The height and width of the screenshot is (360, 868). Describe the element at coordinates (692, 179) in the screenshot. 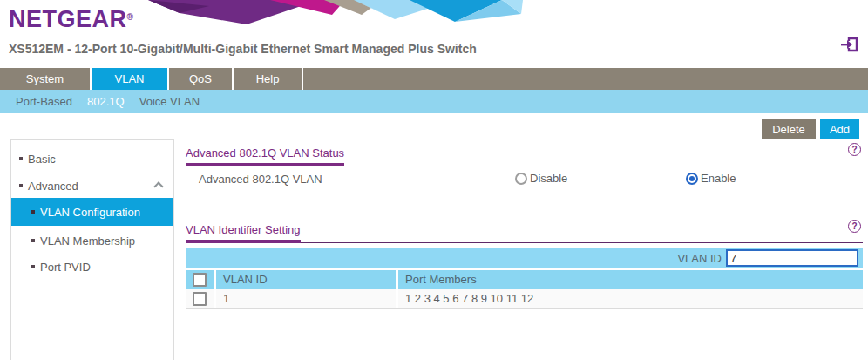

I see `radio-enable` at that location.